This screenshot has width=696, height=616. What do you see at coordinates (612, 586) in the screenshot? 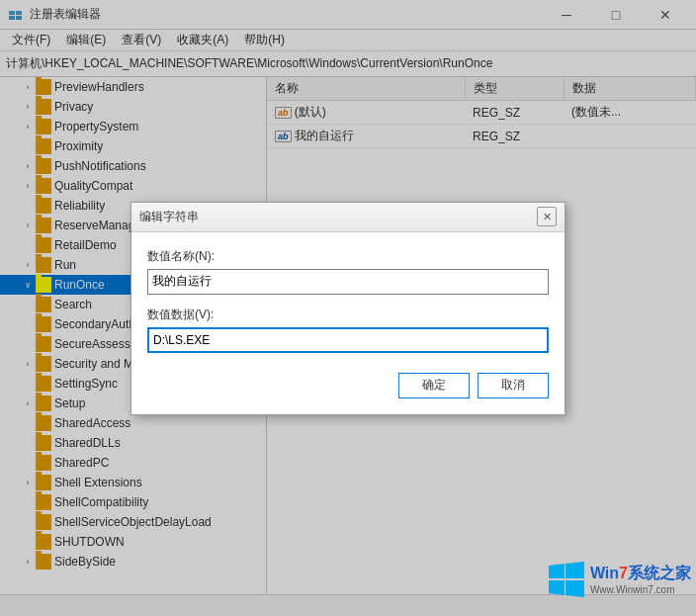
I see `watermark: Win7系统之家 Www.Winwin7.com` at bounding box center [612, 586].